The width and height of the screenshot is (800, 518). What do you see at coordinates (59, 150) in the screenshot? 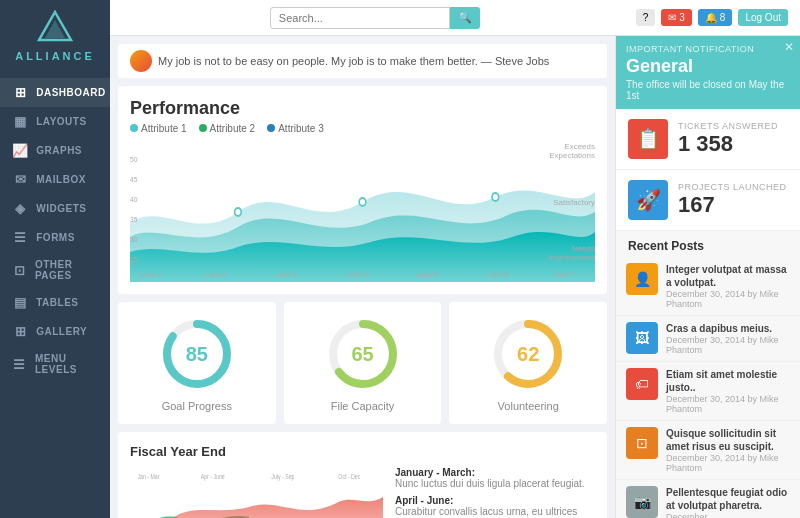
I see `nav-label: Graphs` at bounding box center [59, 150].